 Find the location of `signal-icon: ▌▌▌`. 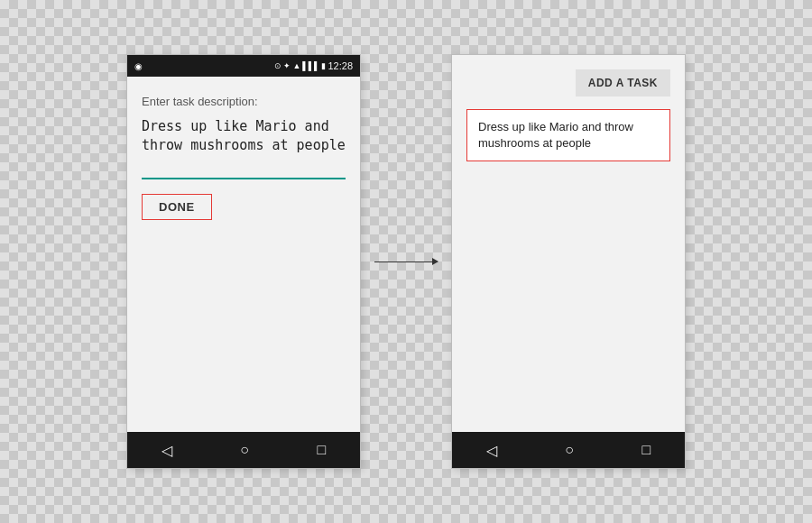

signal-icon: ▌▌▌ is located at coordinates (310, 66).